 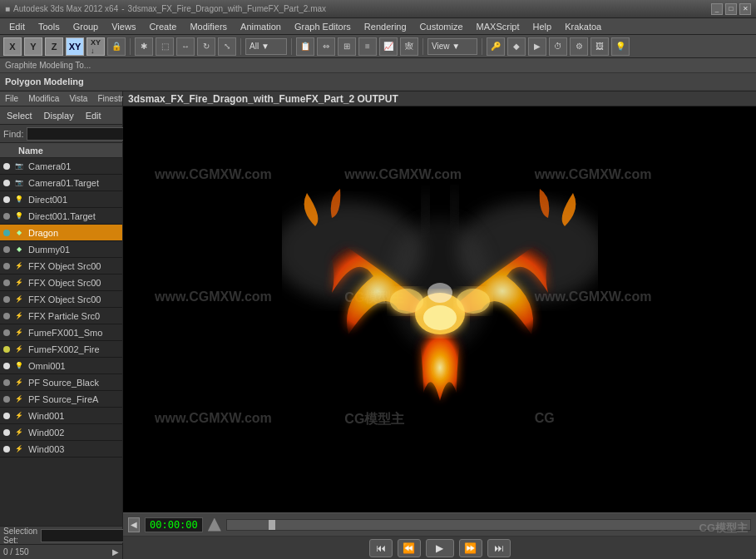 I want to click on item-icon-16: ⚡, so click(x=19, y=433).